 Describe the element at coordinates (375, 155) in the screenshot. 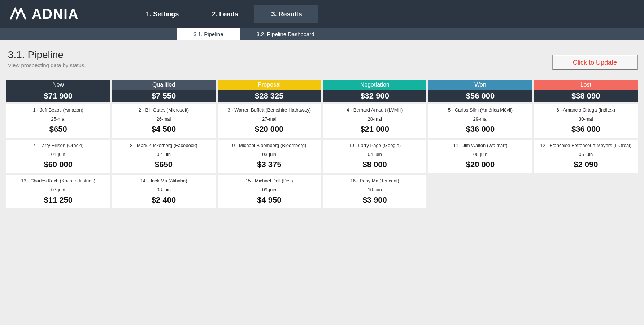

I see `card-date: 04-juin` at that location.